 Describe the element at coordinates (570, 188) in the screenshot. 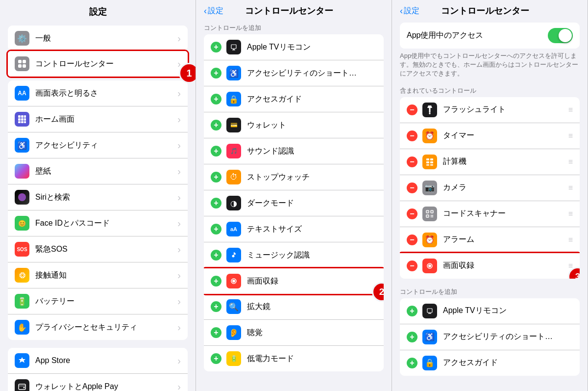

I see `drag-camera: ≡` at that location.